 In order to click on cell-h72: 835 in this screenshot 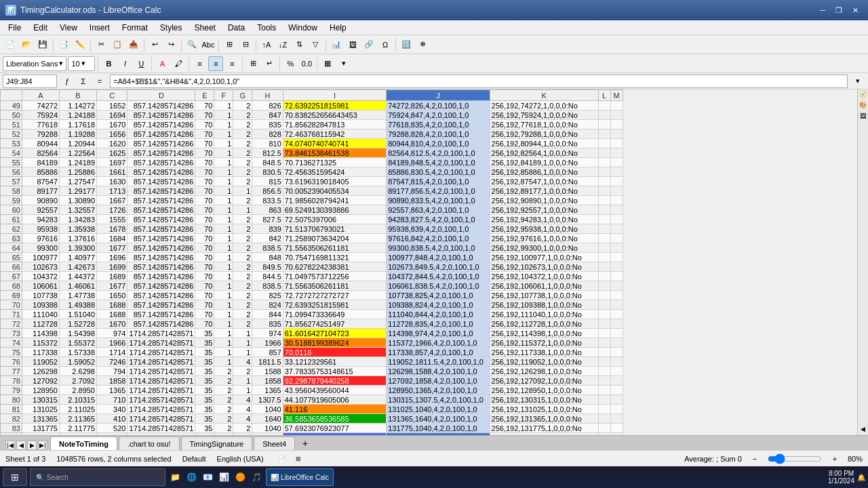, I will do `click(267, 324)`.